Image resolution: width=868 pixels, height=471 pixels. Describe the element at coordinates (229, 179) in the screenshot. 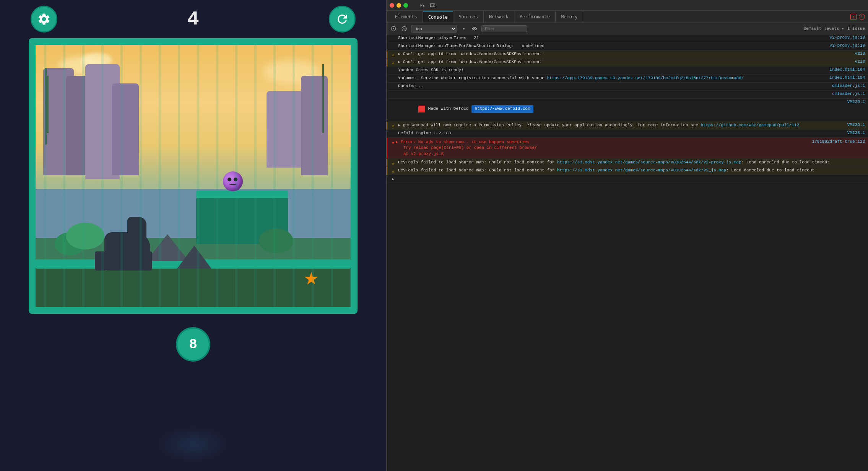

I see `ball-eye-left` at that location.